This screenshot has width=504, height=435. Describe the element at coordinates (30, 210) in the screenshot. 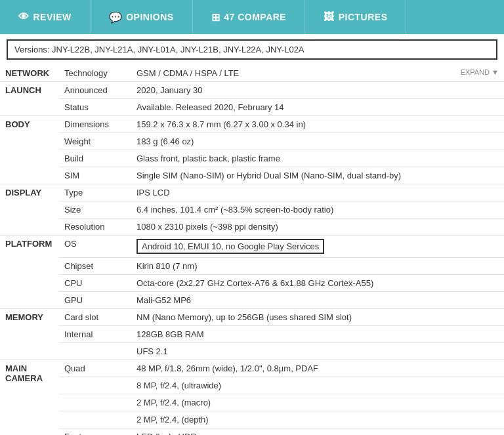

I see `category-display: DISPLAY` at that location.